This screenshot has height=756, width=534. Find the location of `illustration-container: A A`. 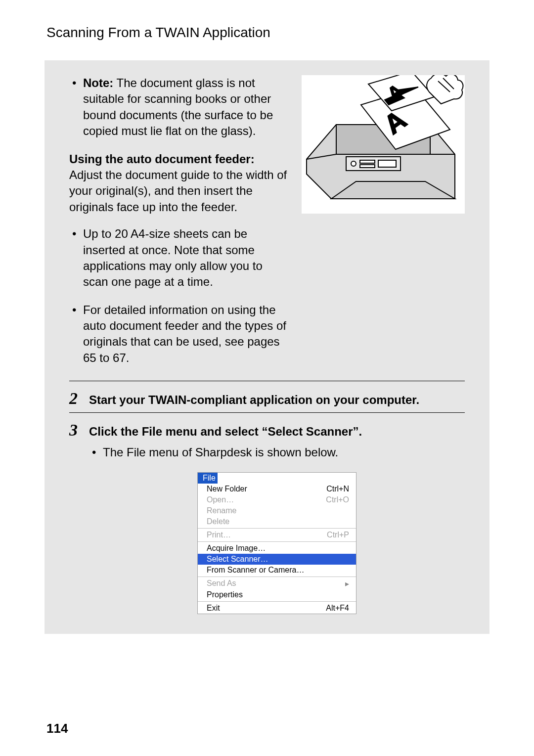

illustration-container: A A is located at coordinates (383, 226).